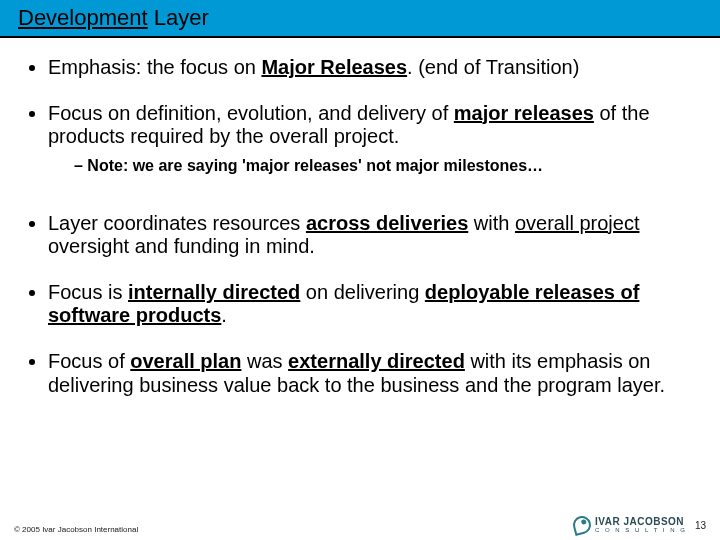 Image resolution: width=720 pixels, height=540 pixels. I want to click on bullet-2-emph: major releases, so click(524, 113).